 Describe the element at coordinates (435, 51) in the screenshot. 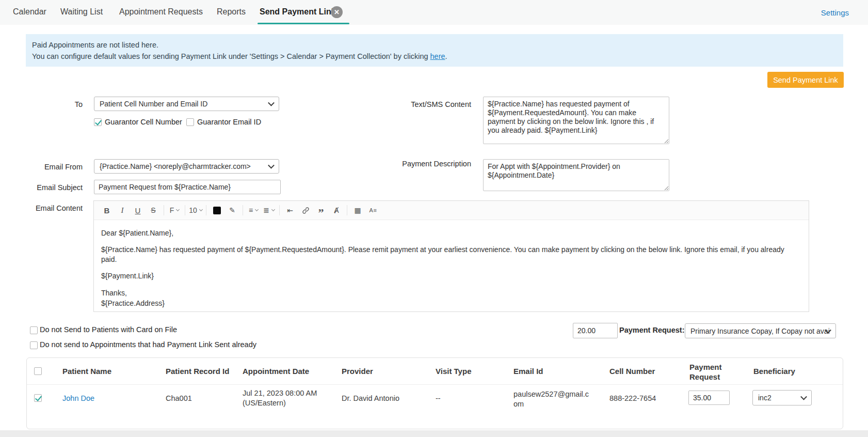

I see `info-banner: Paid Appointments are not listed here. Y…` at that location.